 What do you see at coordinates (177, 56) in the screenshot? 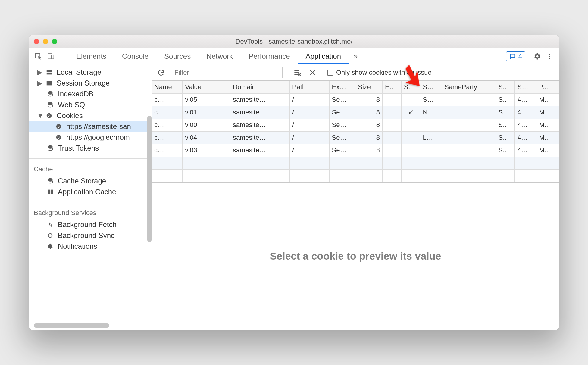
I see `tab-sources: Sources` at bounding box center [177, 56].